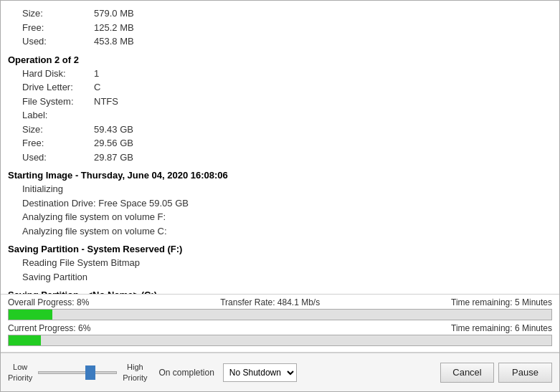  What do you see at coordinates (280, 328) in the screenshot?
I see `current-progress-row: Current Progress: 6% Time remaining: 6 M…` at bounding box center [280, 328].